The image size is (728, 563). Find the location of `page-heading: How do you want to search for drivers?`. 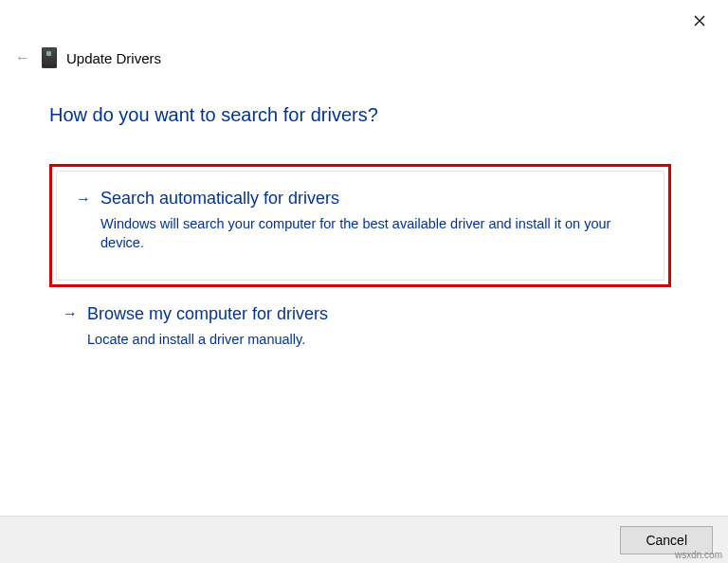

page-heading: How do you want to search for drivers? is located at coordinates (360, 116).